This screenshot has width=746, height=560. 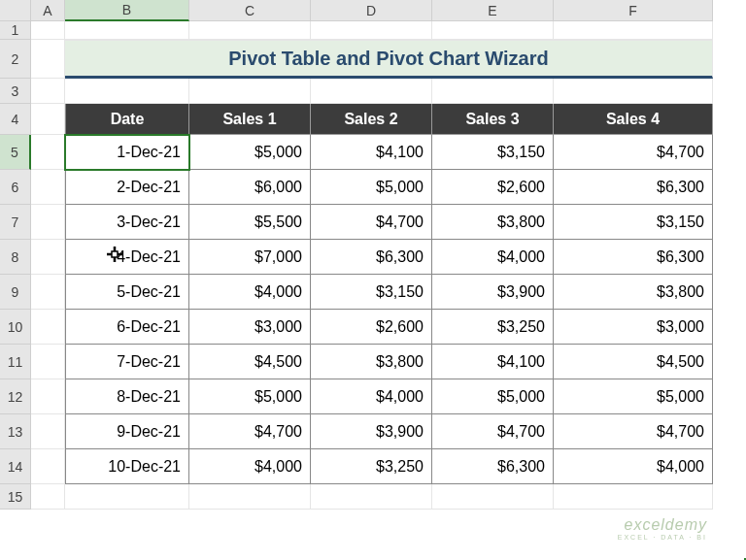 What do you see at coordinates (633, 11) in the screenshot?
I see `col-header-F: F` at bounding box center [633, 11].